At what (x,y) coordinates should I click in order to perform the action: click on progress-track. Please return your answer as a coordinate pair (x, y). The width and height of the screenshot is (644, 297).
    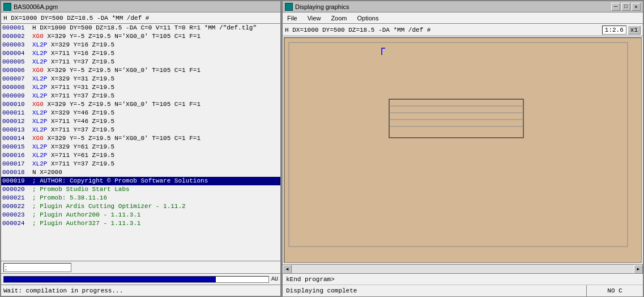
    Looking at the image, I should click on (136, 279).